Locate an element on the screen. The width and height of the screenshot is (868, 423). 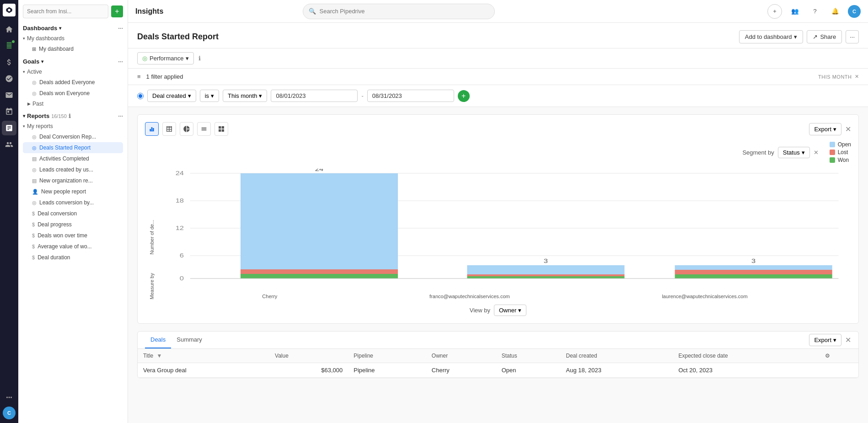
svg-text: 6 is located at coordinates (182, 255).